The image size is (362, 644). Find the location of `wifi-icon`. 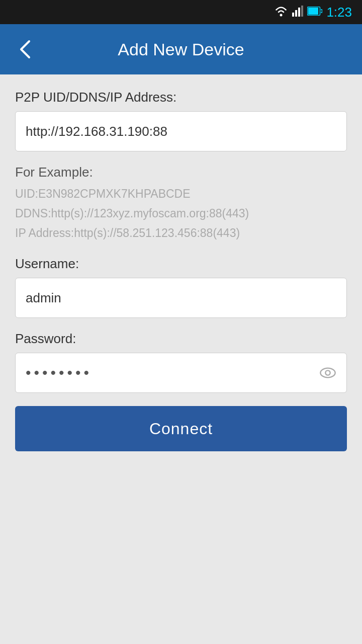

wifi-icon is located at coordinates (281, 12).